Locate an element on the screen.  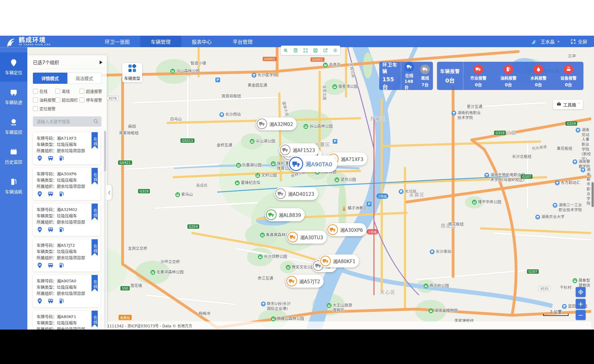
station-icon is located at coordinates (401, 192).